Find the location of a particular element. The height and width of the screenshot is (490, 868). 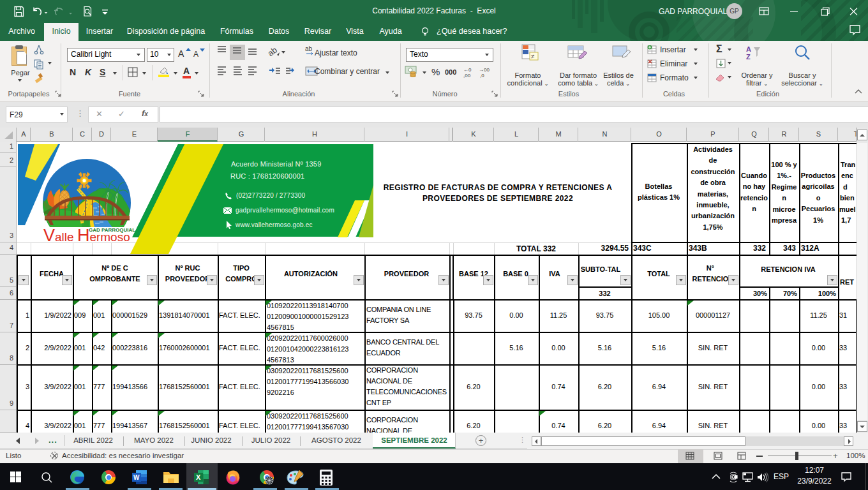

svg-text: X is located at coordinates (198, 477).